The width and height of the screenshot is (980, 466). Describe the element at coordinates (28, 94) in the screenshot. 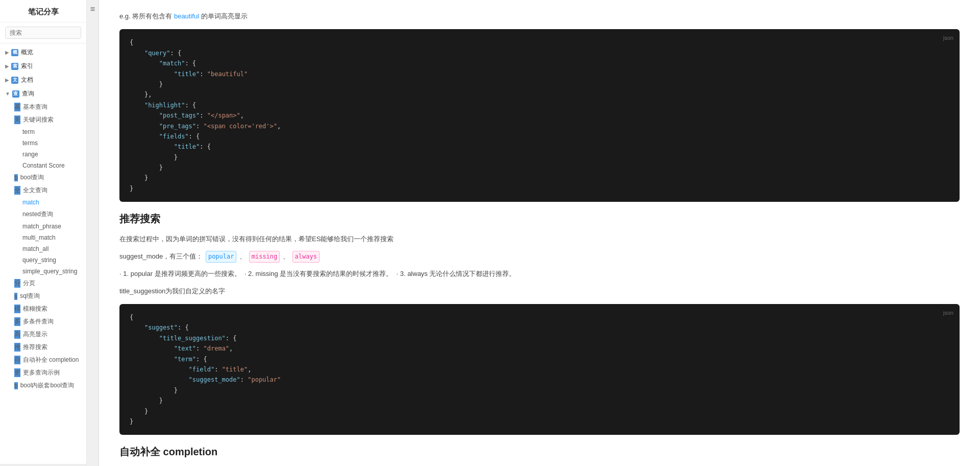

I see `sidebar-label-query: 查询` at that location.